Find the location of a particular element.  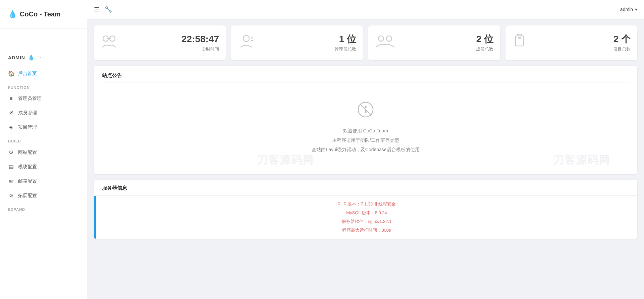

project-value: 2 个 is located at coordinates (622, 39).